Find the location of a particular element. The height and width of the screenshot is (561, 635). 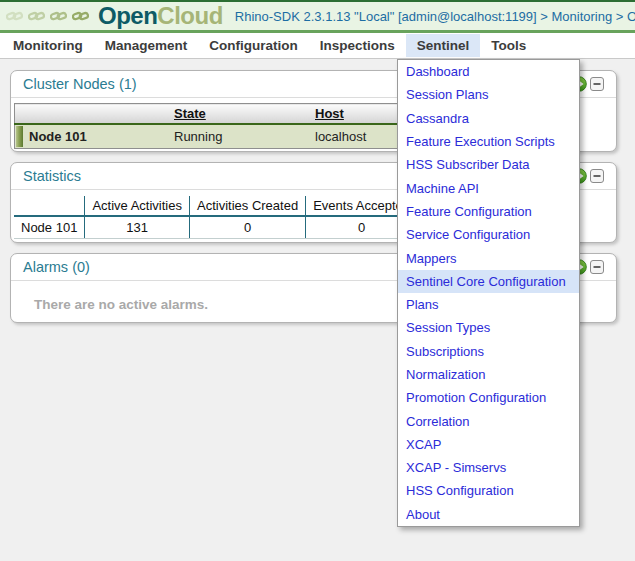

stats-node-name: Node 101 is located at coordinates (50, 228).